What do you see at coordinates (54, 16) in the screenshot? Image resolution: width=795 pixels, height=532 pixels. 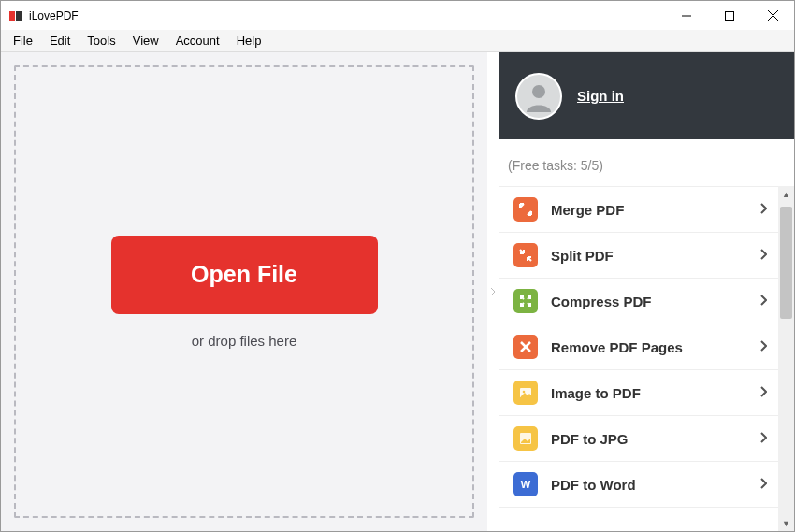 I see `window-title: iLovePDF` at bounding box center [54, 16].